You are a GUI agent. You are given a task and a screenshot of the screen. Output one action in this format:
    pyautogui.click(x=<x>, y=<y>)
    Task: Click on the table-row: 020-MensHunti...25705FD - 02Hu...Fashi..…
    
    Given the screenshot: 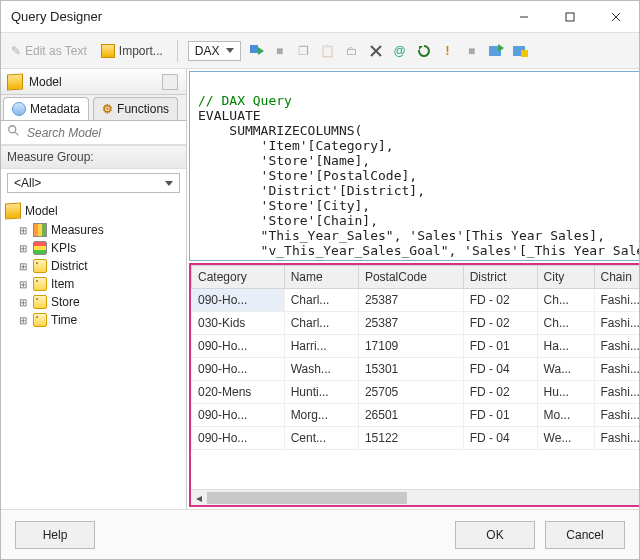 What is the action you would take?
    pyautogui.click(x=416, y=392)
    